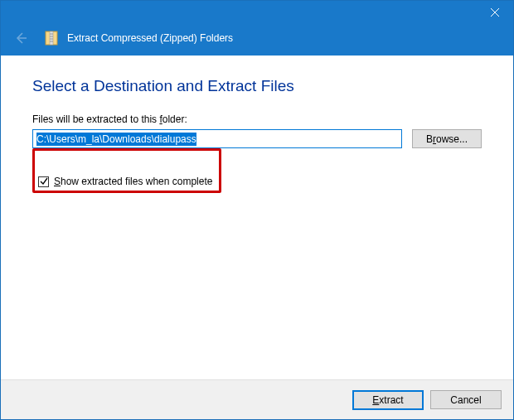 This screenshot has height=420, width=514. Describe the element at coordinates (150, 38) in the screenshot. I see `window-title: Extract Compressed (Zipped) Folders` at that location.